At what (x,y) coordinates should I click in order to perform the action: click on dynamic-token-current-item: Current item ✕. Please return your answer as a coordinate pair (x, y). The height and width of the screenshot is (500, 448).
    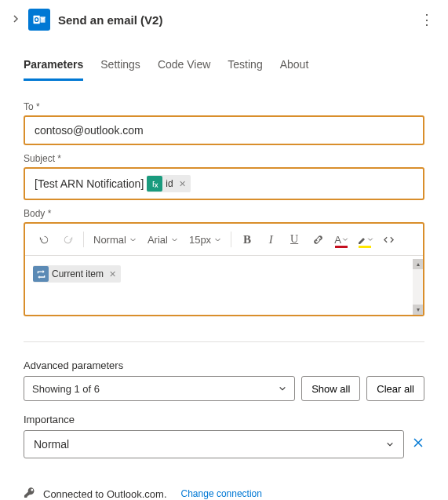
    Looking at the image, I should click on (77, 274).